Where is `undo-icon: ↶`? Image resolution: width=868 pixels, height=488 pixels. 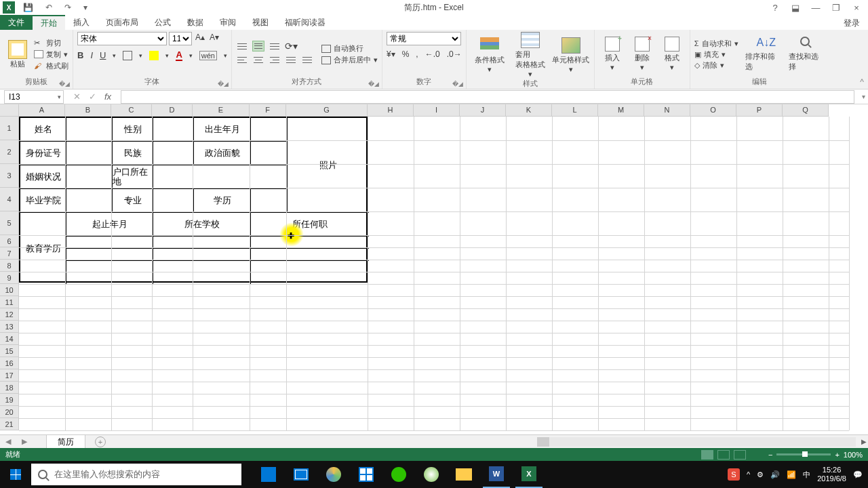
undo-icon: ↶ is located at coordinates (49, 7).